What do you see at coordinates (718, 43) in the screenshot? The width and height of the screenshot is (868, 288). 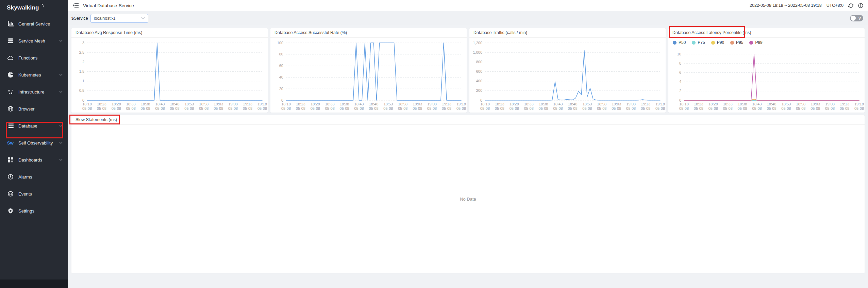 I see `legend-item-p90: P90` at bounding box center [718, 43].